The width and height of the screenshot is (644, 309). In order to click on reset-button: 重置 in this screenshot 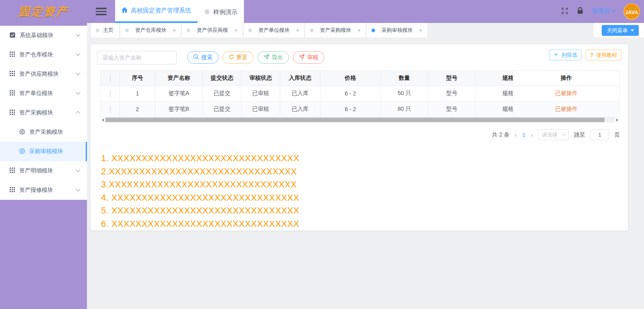, I will do `click(238, 57)`.